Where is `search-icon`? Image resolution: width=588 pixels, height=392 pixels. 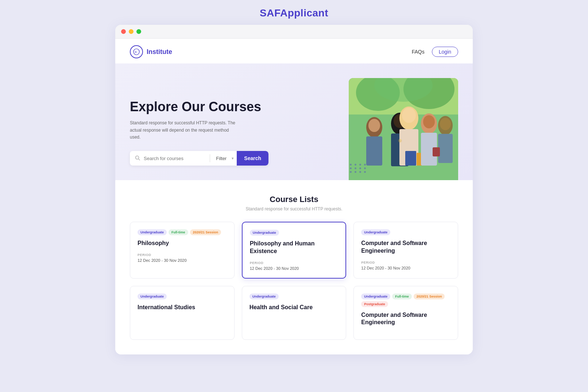
search-icon is located at coordinates (137, 158).